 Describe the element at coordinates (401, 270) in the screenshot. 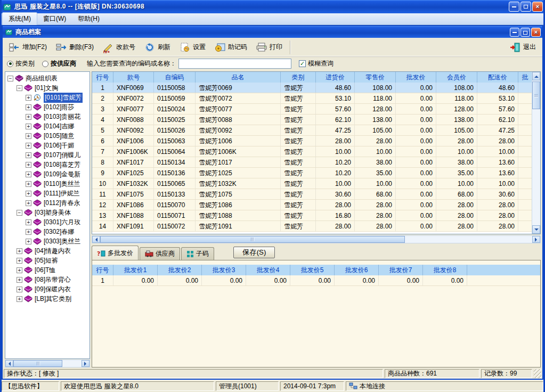

I see `column-header: 批发价7` at that location.